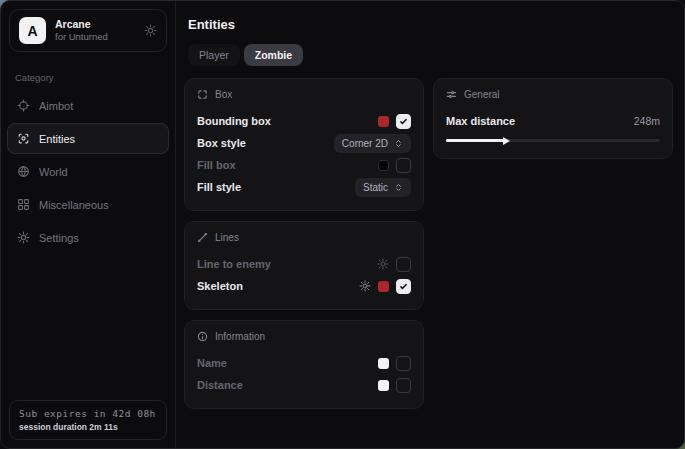 This screenshot has height=449, width=685. What do you see at coordinates (376, 188) in the screenshot?
I see `dropdown-value: Static` at bounding box center [376, 188].